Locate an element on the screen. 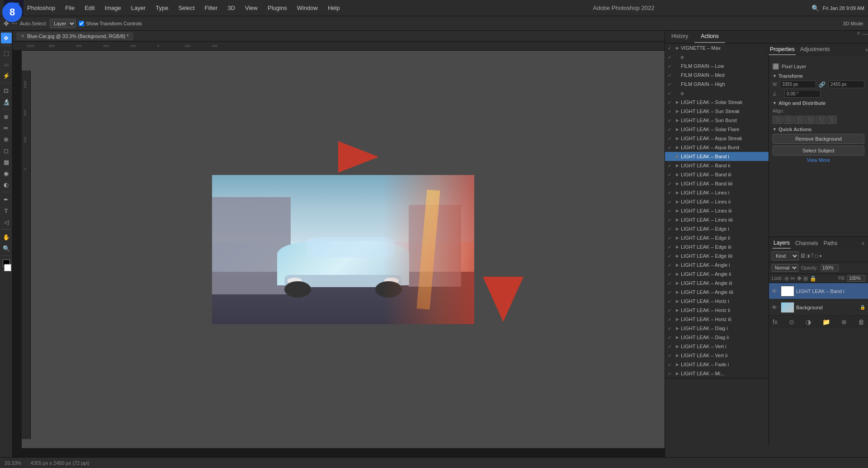 This screenshot has width=868, height=468. lasso-tool: ⌓ is located at coordinates (6, 64).